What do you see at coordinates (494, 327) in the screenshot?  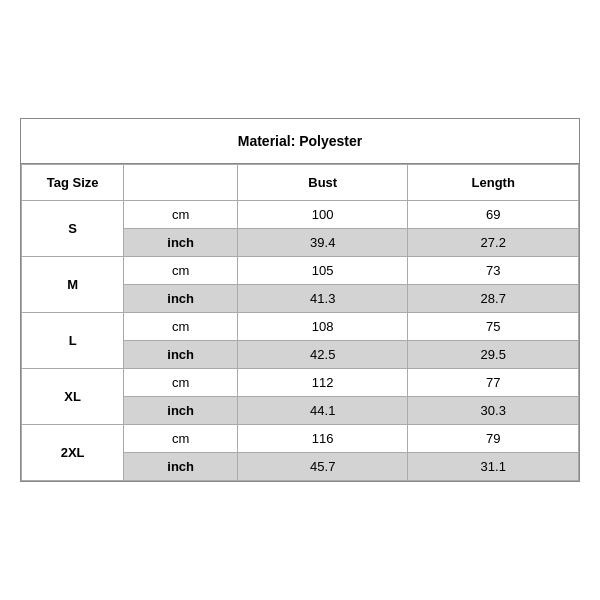 I see `length-value: 75` at bounding box center [494, 327].